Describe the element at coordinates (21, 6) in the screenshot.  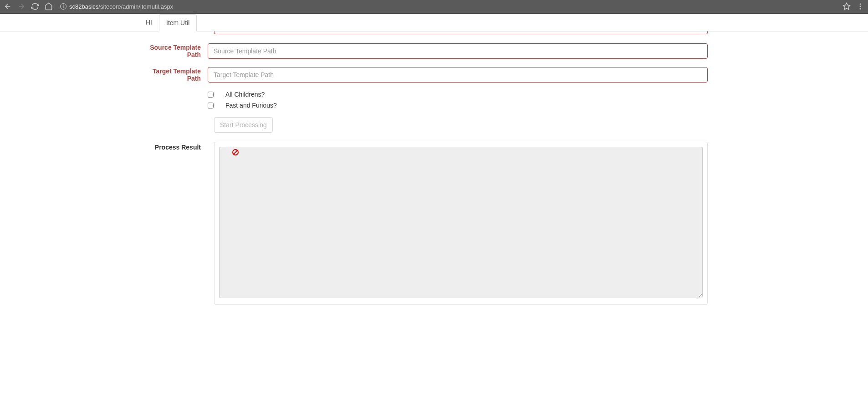
I see `forward-button` at that location.